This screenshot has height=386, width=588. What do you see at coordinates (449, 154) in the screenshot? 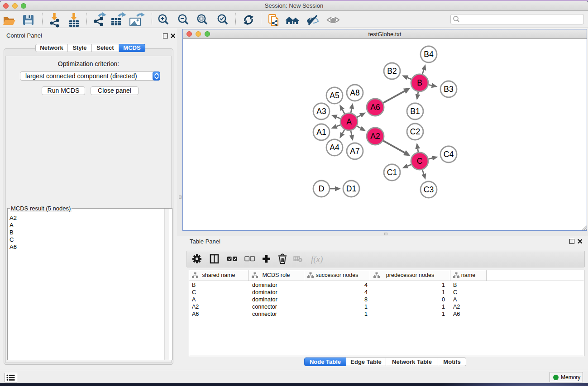
I see `svg-text: C4` at bounding box center [449, 154].